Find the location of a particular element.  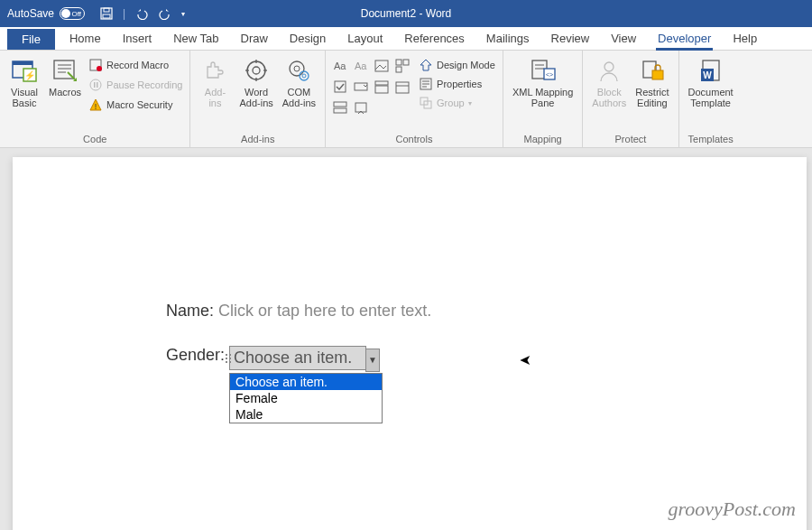

dropdown-control-icon is located at coordinates (382, 87).